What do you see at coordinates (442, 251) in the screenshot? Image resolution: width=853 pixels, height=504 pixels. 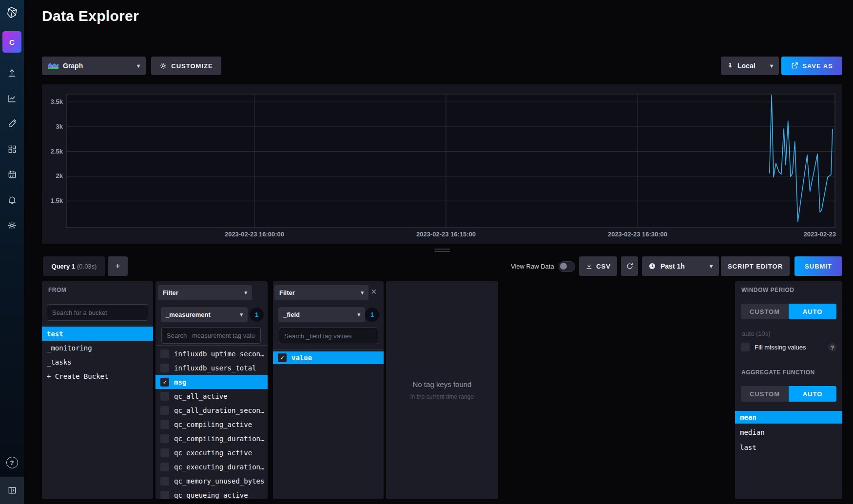 I see `resize-drag-handle` at bounding box center [442, 251].